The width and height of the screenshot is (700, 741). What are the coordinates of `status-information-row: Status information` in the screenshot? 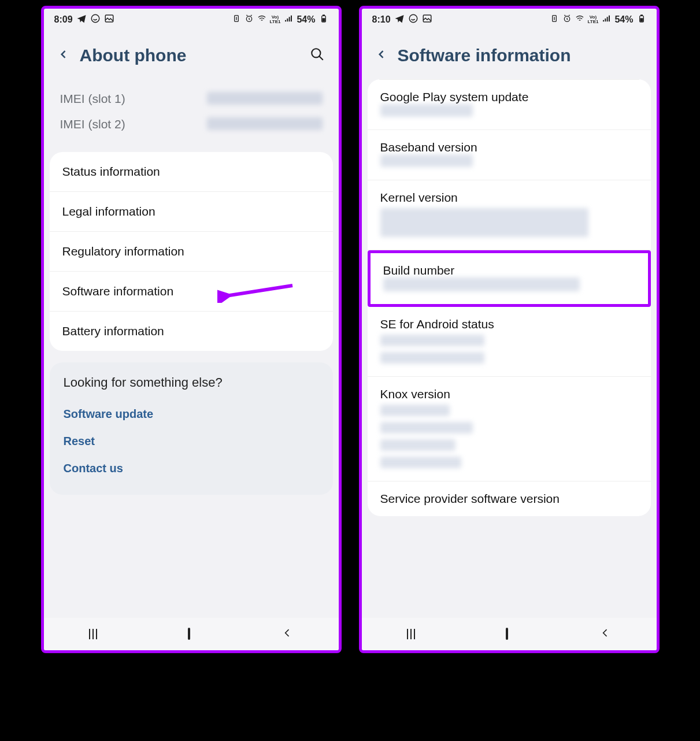 It's located at (191, 172).